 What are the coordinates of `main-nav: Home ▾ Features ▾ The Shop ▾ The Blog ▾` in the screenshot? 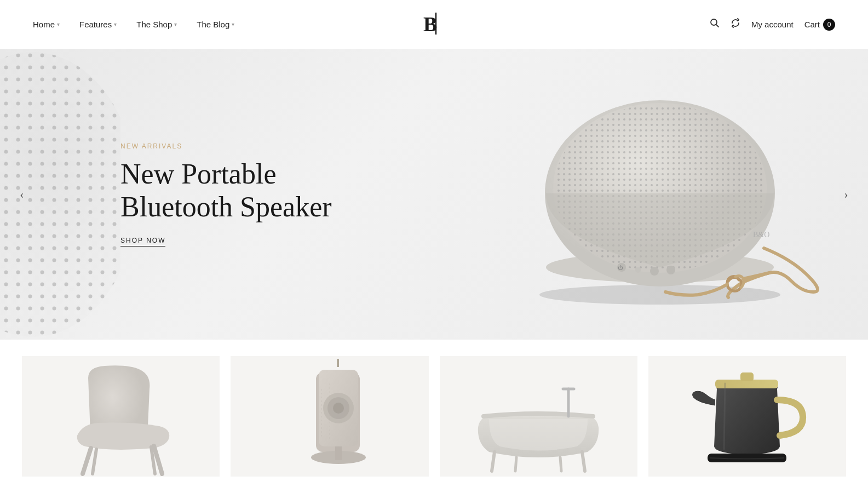 It's located at (134, 24).